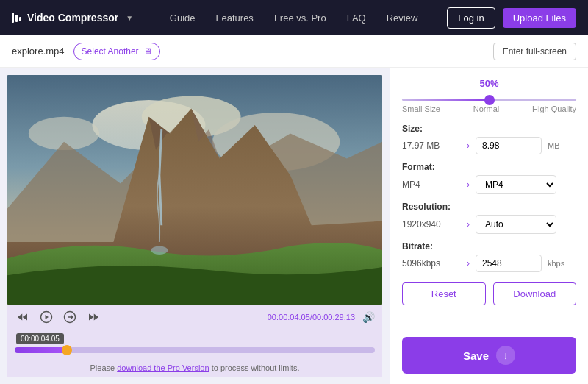 The image size is (588, 384). What do you see at coordinates (431, 185) in the screenshot?
I see `format-original: MP4` at bounding box center [431, 185].